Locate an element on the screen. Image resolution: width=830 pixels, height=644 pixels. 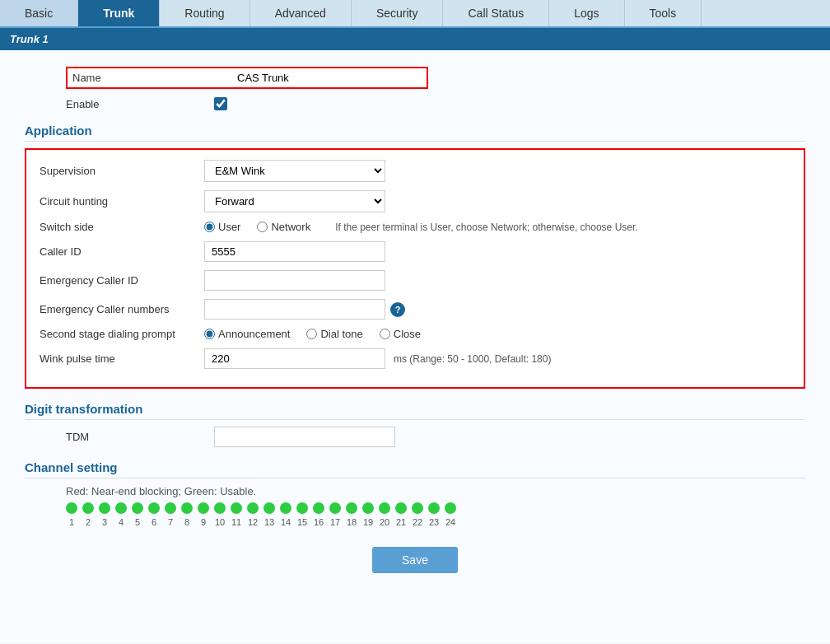
circuit-hunting-label: Circuit hunting is located at coordinates (122, 201).